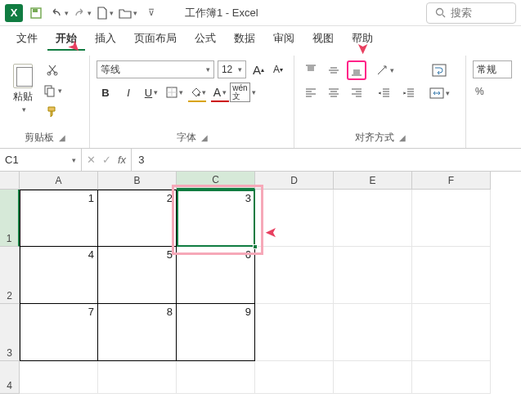 The height and width of the screenshot is (420, 521). I want to click on font-name-combo: 等线▾, so click(155, 69).